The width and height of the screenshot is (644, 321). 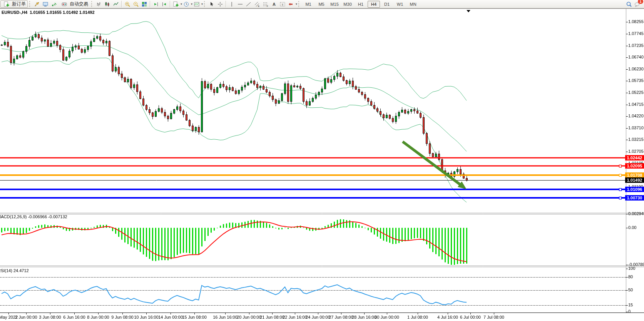 I want to click on trendline-icon, so click(x=249, y=4).